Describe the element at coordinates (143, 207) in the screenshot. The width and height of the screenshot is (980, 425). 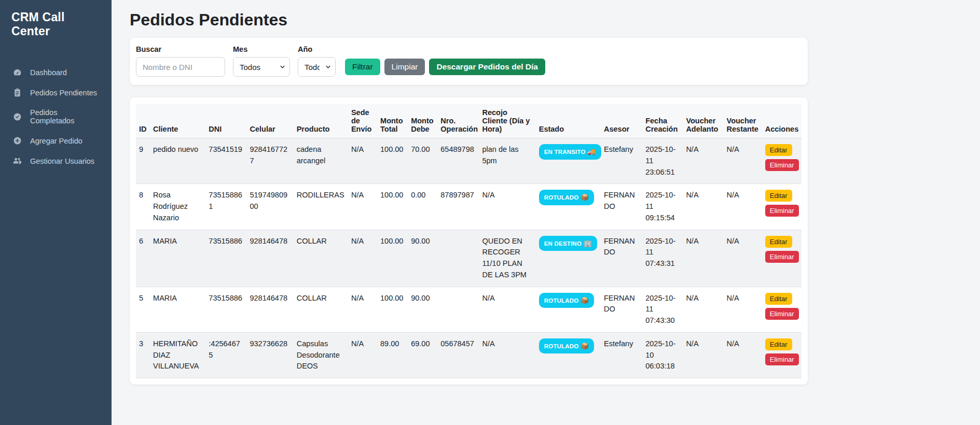
I see `cell-id: 8` at that location.